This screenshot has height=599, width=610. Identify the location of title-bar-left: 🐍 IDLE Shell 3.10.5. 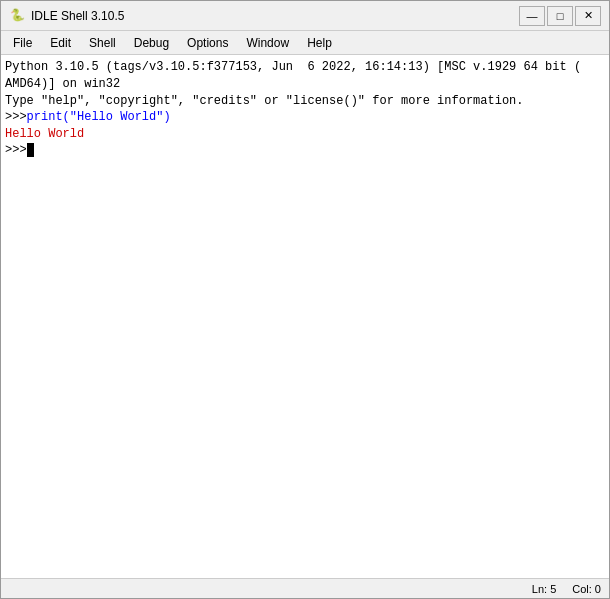
(66, 16).